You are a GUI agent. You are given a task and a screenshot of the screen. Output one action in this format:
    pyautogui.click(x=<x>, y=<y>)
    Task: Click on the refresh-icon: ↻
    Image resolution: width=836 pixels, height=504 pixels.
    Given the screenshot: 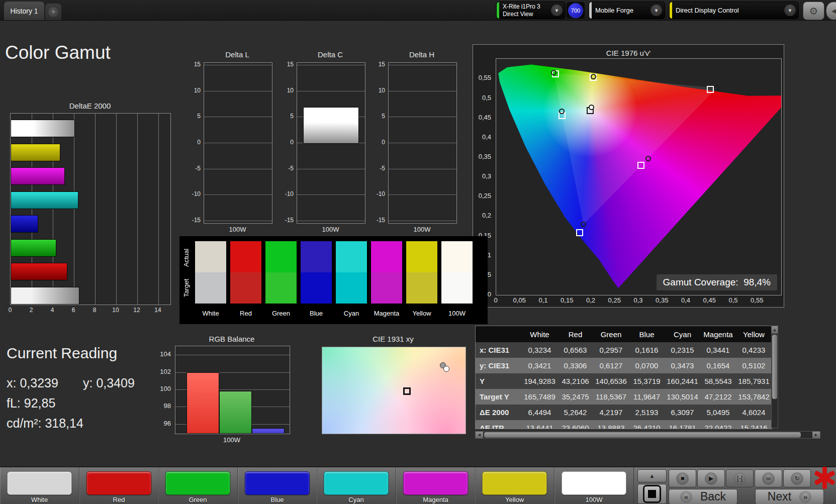 What is the action you would take?
    pyautogui.click(x=797, y=478)
    